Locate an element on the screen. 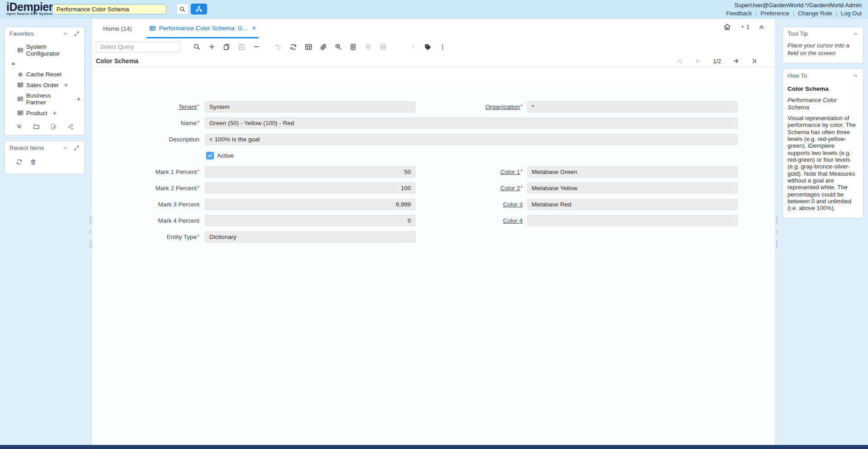 The image size is (868, 449). home-button is located at coordinates (727, 27).